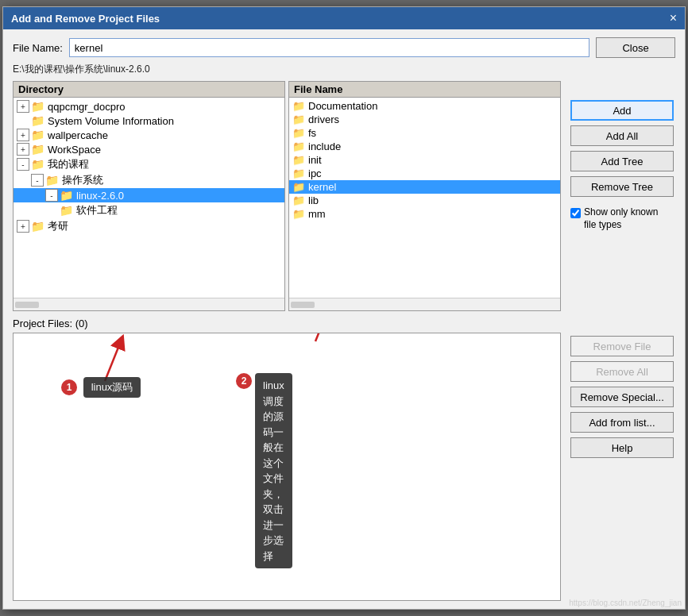  I want to click on remove-tree-button: Remove Tree, so click(622, 187).